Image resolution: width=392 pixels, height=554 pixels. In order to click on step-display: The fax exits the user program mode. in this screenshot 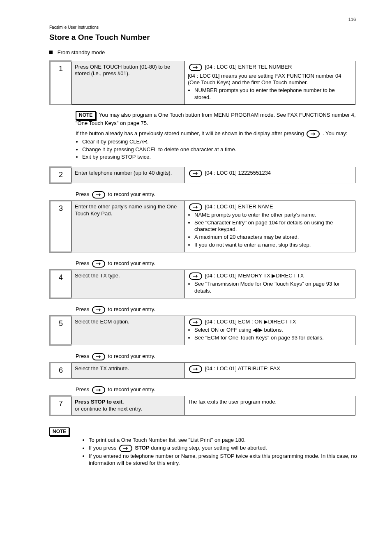, I will do `click(270, 406)`.